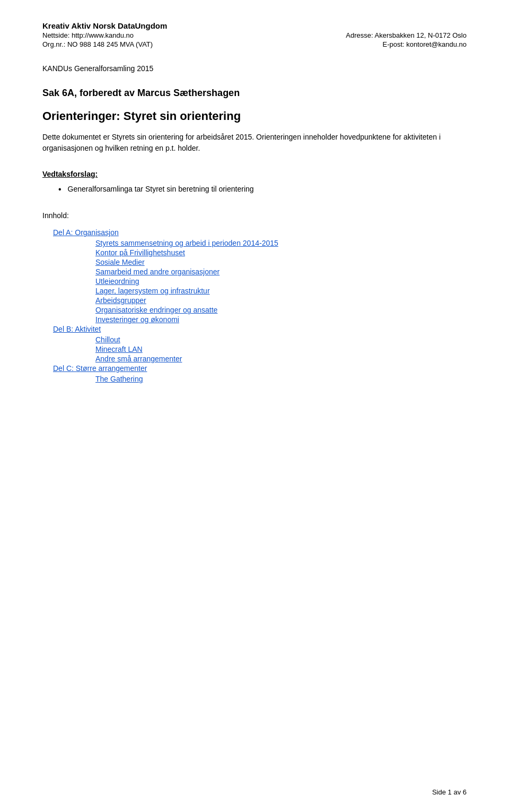 This screenshot has width=509, height=812. What do you see at coordinates (121, 300) in the screenshot?
I see `toc-link-arbeidsgrupper: Arbeidsgrupper` at bounding box center [121, 300].